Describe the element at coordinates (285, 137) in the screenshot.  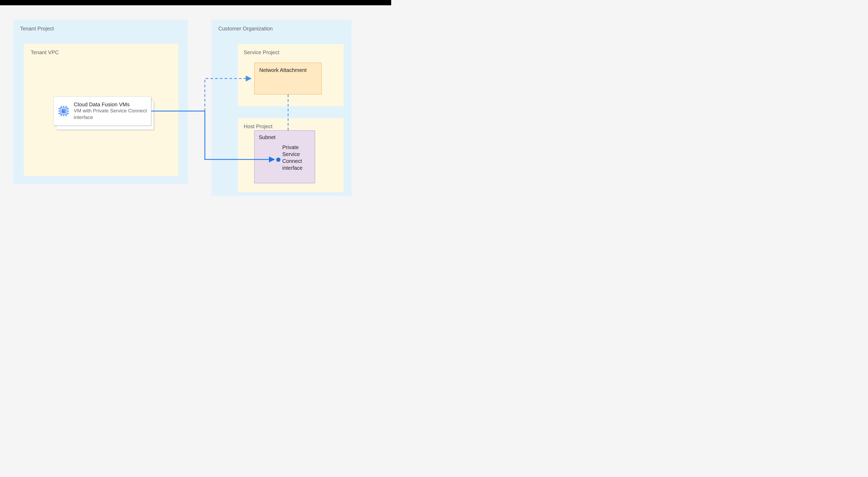
I see `subnet-label: Subnet` at that location.